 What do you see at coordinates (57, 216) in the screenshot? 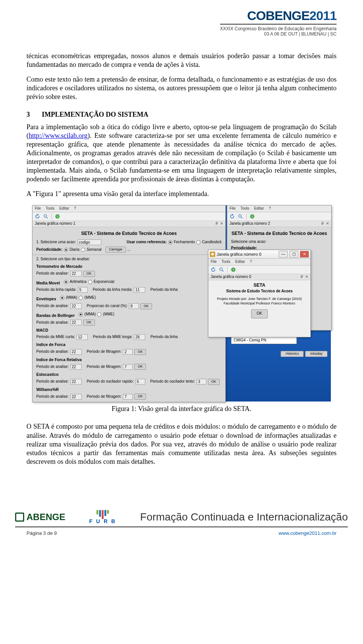
I see `info-icon: ?` at bounding box center [57, 216].